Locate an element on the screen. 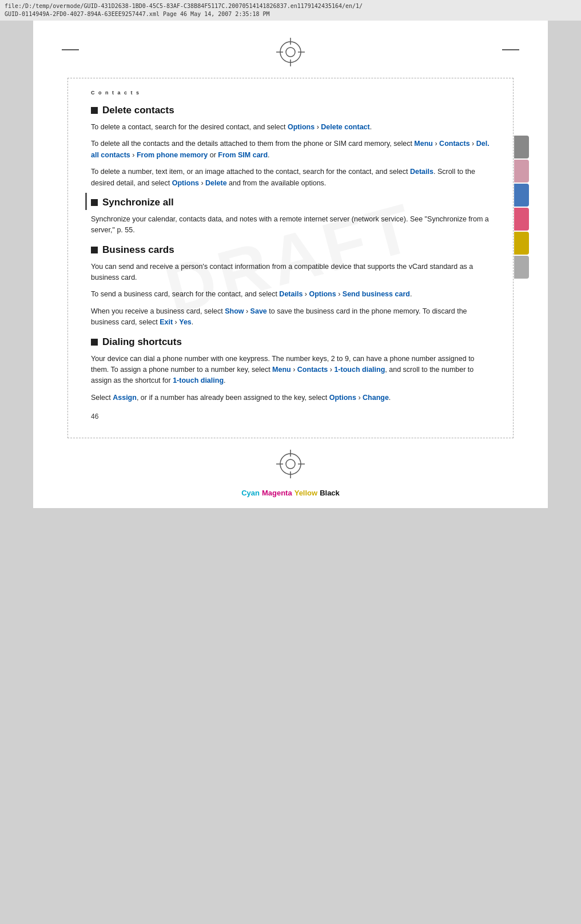 The image size is (581, 924). link-assign: Assign is located at coordinates (125, 398).